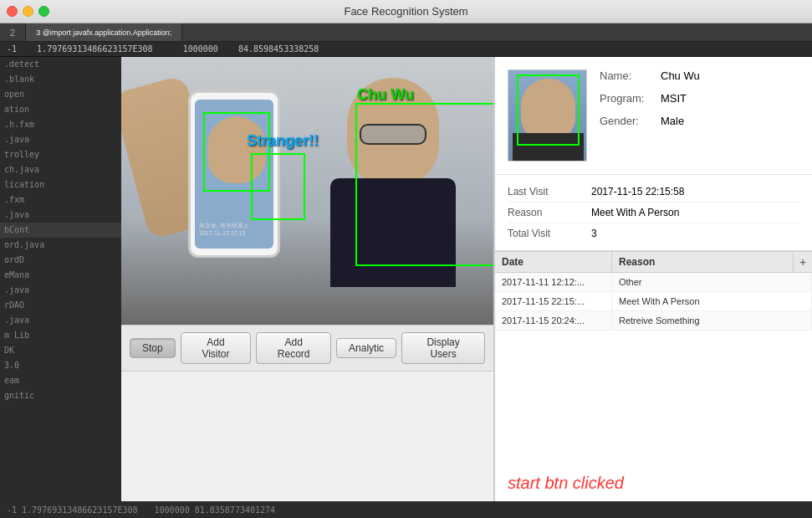  What do you see at coordinates (60, 110) in the screenshot?
I see `editor-line: ation` at bounding box center [60, 110].